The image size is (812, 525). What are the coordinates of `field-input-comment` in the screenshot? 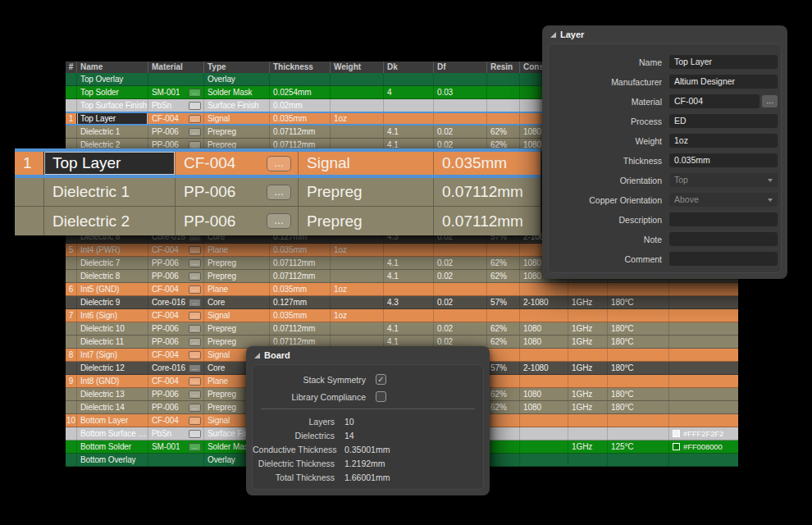 It's located at (723, 259).